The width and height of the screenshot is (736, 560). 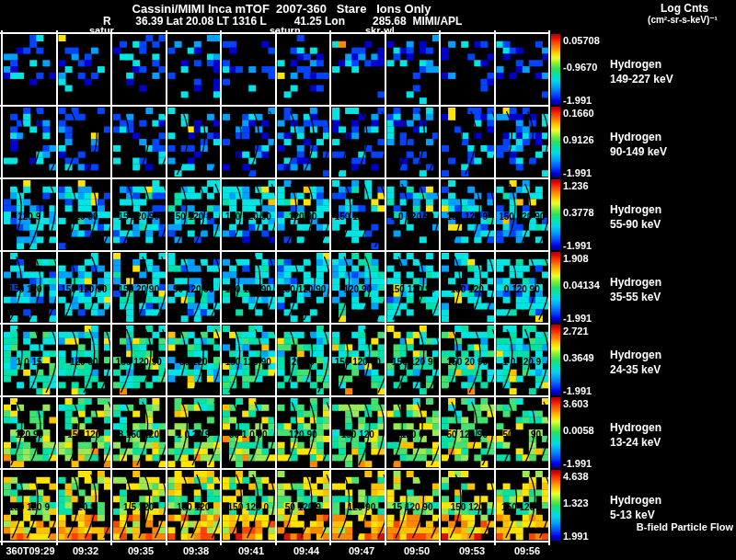 I want to click on row-5-labels: 2.721 0.3649 -1.991 Hydrogen24-35 keV, so click(x=368, y=360).